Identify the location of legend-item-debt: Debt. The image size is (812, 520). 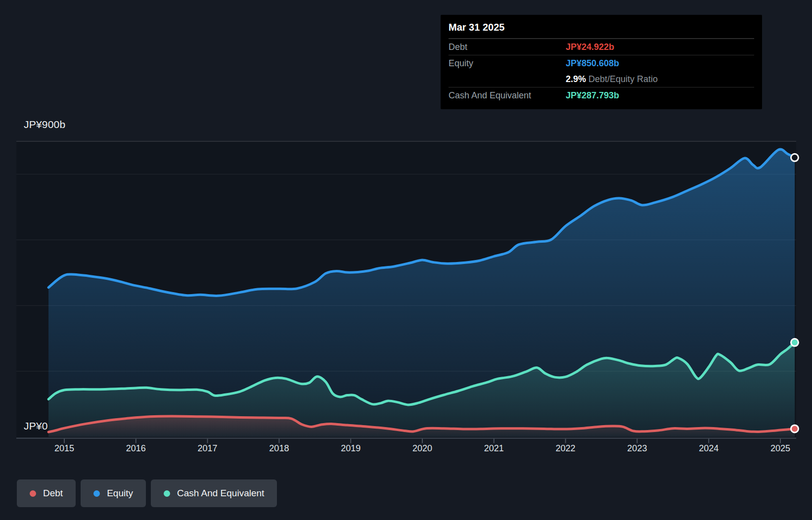
(46, 493).